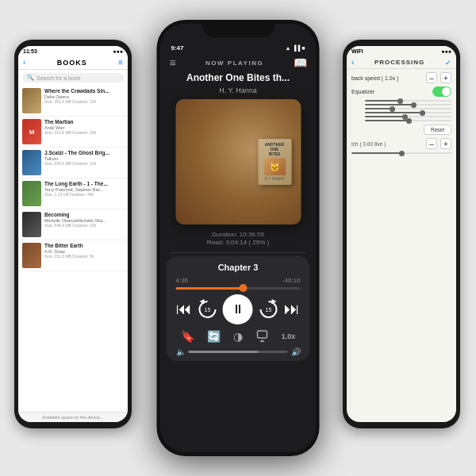 This screenshot has height=476, width=476. I want to click on right-slider-group, so click(401, 111).